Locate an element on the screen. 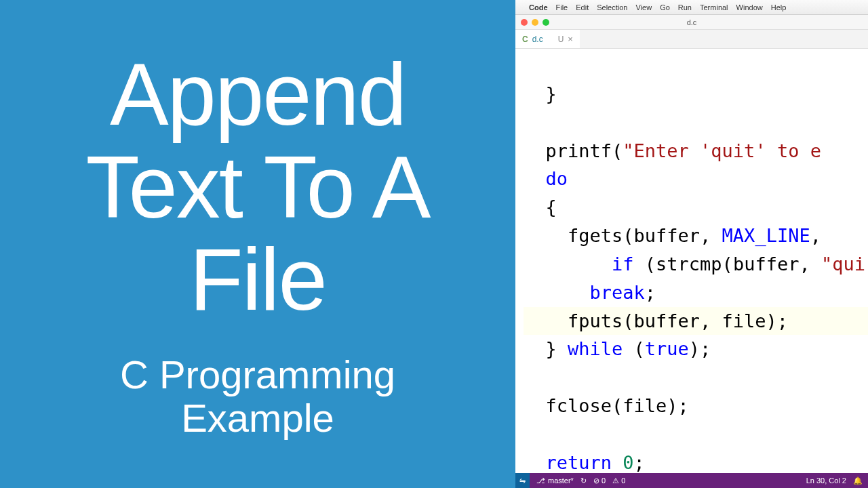  subtitle-line: C Programming is located at coordinates (258, 375).